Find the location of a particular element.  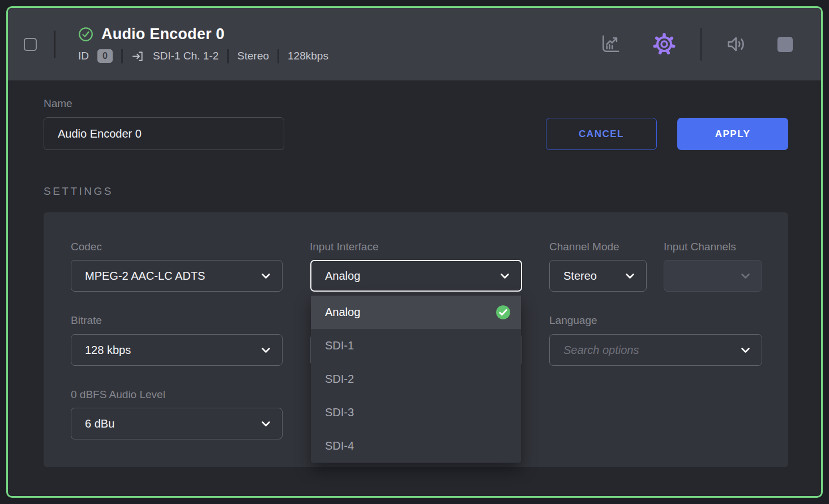

meta-bitrate: 128kbps is located at coordinates (308, 56).